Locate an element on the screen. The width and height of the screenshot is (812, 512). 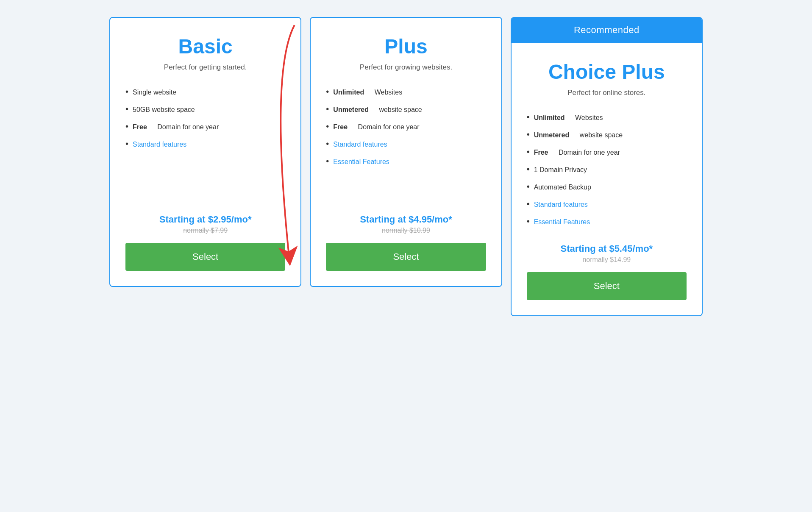
choice-plus-select-button: Select is located at coordinates (607, 286).